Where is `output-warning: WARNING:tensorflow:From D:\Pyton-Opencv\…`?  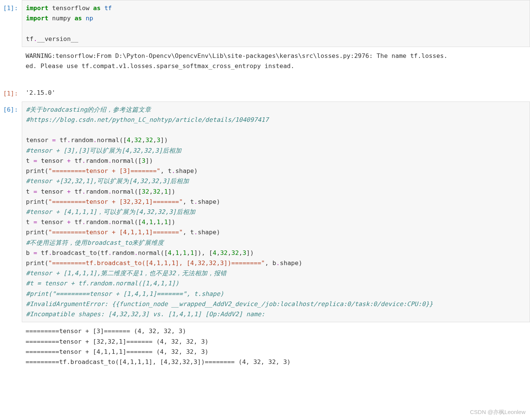
output-warning: WARNING:tensorflow:From D:\Pyton-Opencv\… is located at coordinates (276, 66).